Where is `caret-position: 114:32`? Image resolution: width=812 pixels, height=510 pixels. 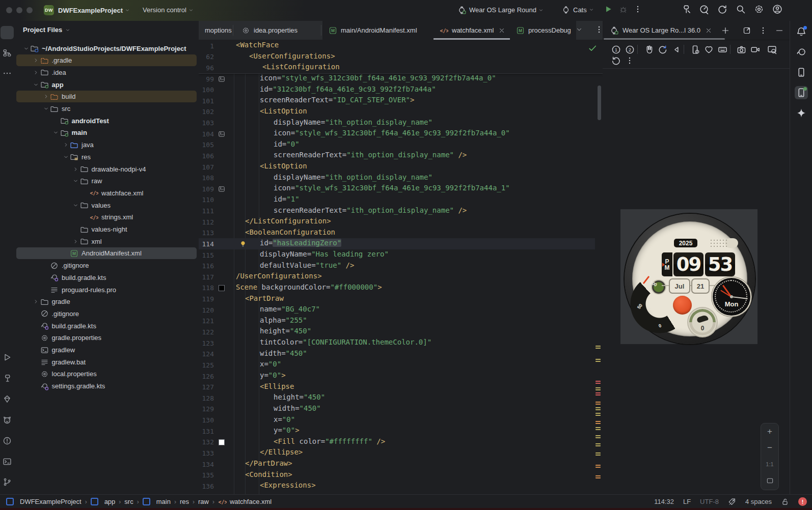
caret-position: 114:32 is located at coordinates (664, 502).